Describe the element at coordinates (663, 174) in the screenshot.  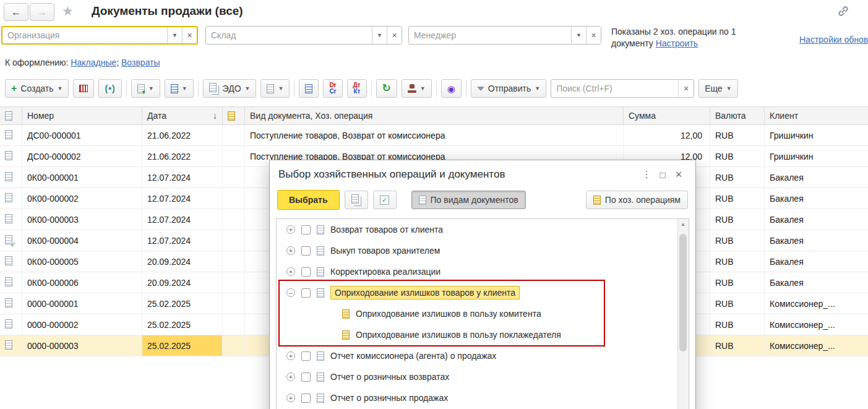
I see `dialog-maximize-icon: □` at that location.